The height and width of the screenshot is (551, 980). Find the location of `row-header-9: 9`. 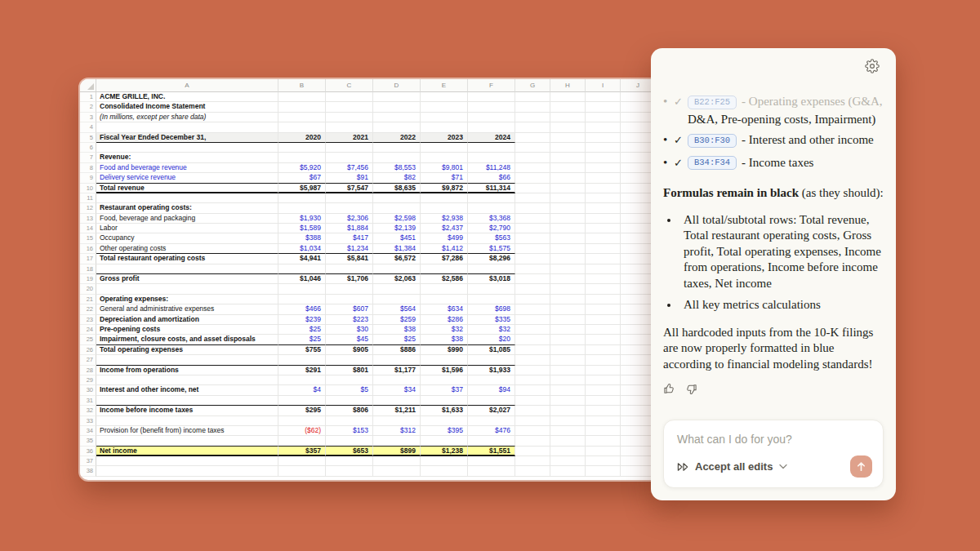

row-header-9: 9 is located at coordinates (88, 178).